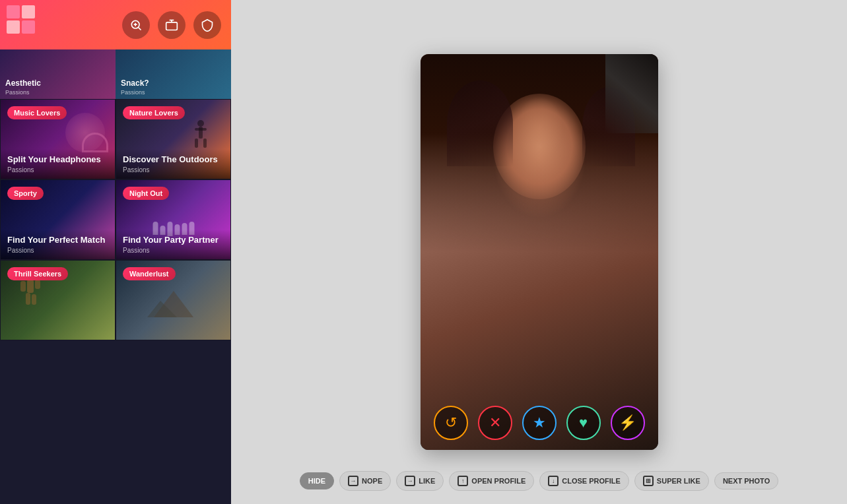  Describe the element at coordinates (136, 25) in the screenshot. I see `search-match-icon` at that location.